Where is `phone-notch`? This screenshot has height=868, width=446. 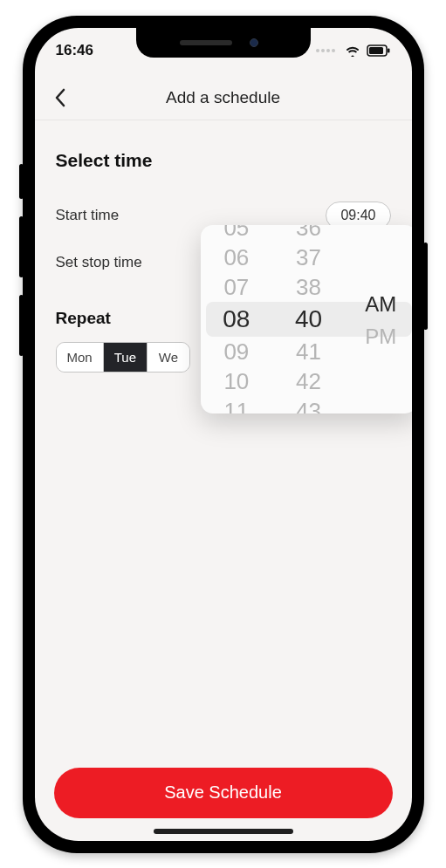 phone-notch is located at coordinates (223, 43).